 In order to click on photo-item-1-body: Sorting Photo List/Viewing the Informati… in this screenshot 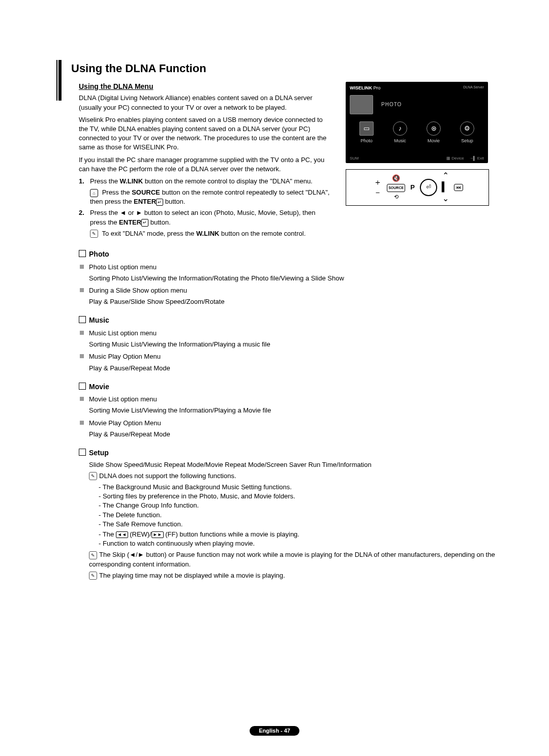, I will do `click(294, 278)`.